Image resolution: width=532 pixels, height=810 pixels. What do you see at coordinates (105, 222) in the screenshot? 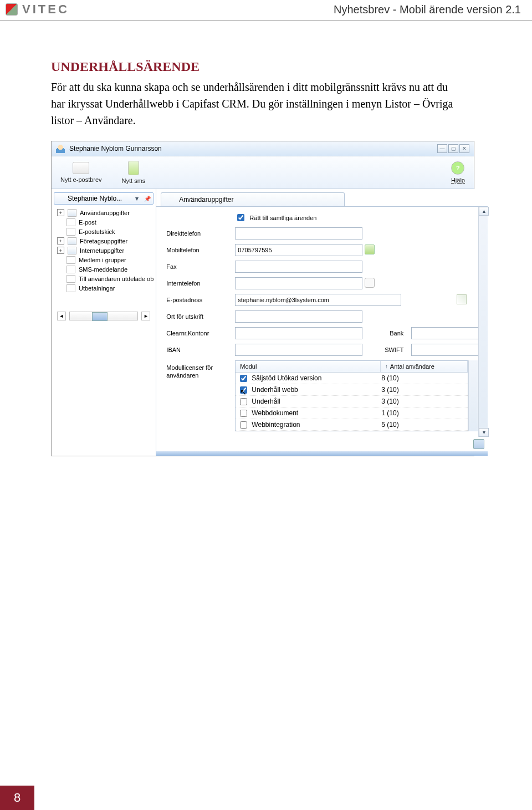
I see `tree-item: E-post` at bounding box center [105, 222].